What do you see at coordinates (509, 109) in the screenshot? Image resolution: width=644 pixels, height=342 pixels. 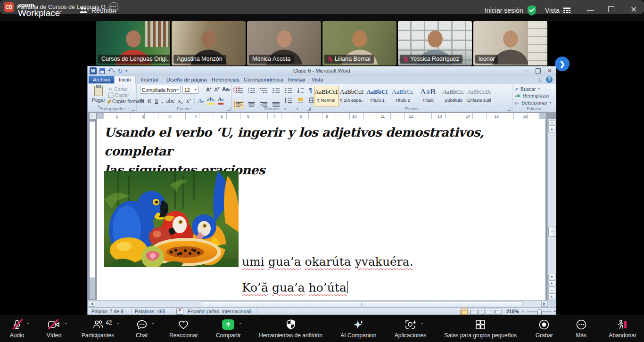 I see `styles-dialog-launcher` at bounding box center [509, 109].